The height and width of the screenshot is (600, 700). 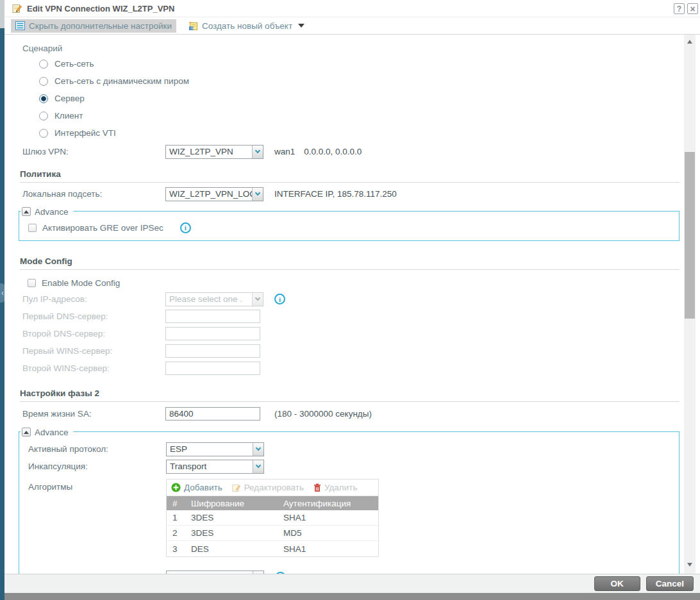 I want to click on add-icon, so click(x=176, y=487).